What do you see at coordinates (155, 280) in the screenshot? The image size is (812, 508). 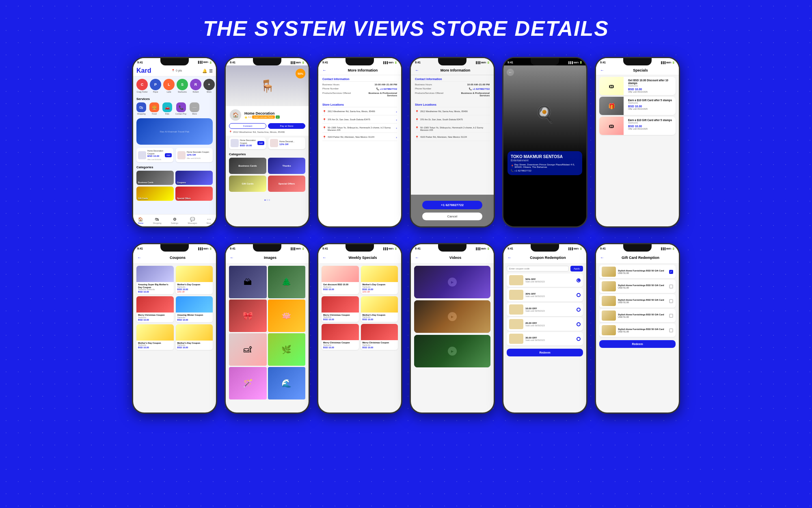 I see `coupon-grid-1: Amazing Super Big Mother's Day Coupon St…` at bounding box center [155, 280].